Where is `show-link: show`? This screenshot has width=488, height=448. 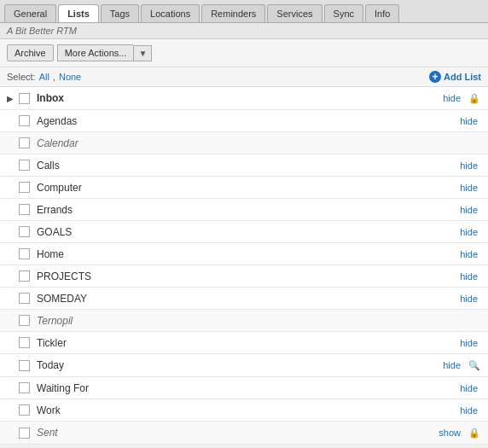 show-link: show is located at coordinates (450, 433).